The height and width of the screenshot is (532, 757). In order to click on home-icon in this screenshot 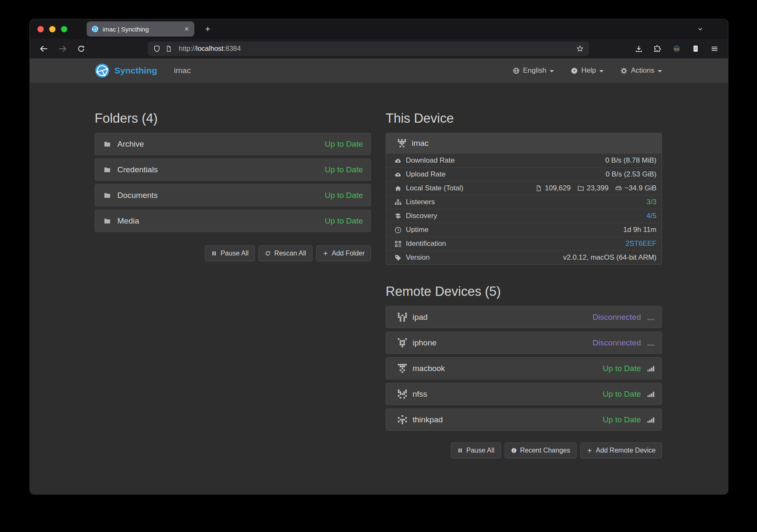, I will do `click(398, 188)`.